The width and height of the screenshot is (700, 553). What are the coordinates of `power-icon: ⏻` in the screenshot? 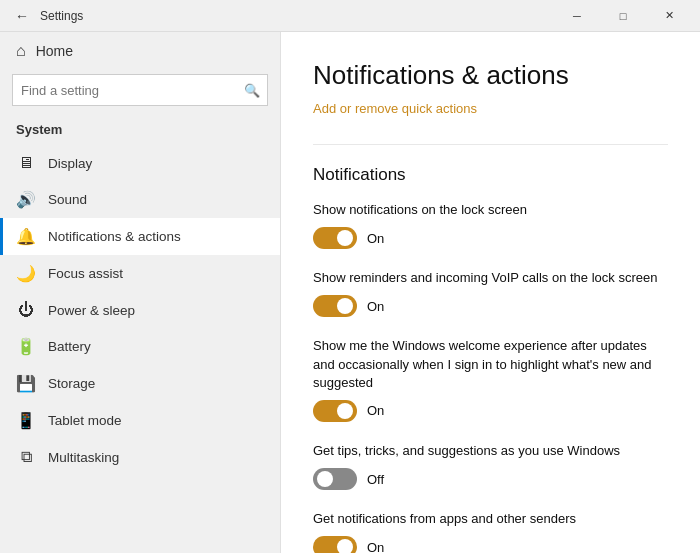 It's located at (26, 310).